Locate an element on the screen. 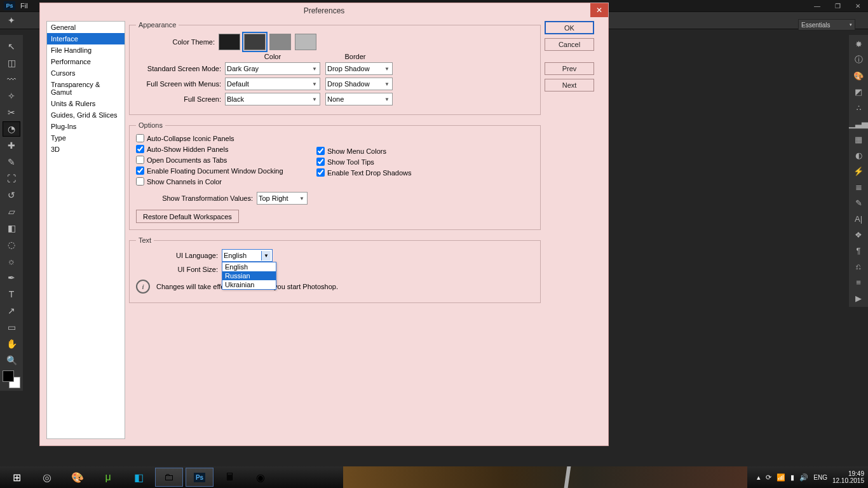 This screenshot has height=488, width=868. lang-option-russian: Russian is located at coordinates (249, 276).